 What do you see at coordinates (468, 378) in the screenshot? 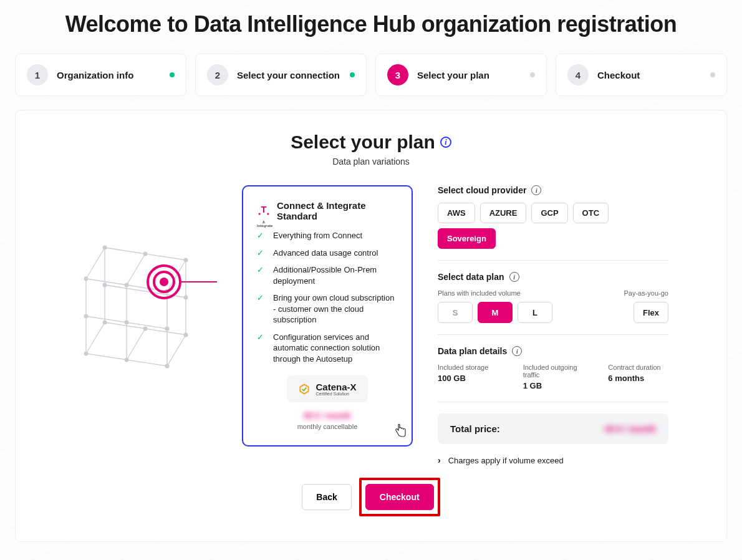
I see `detail-value: 100 GB` at bounding box center [468, 378].